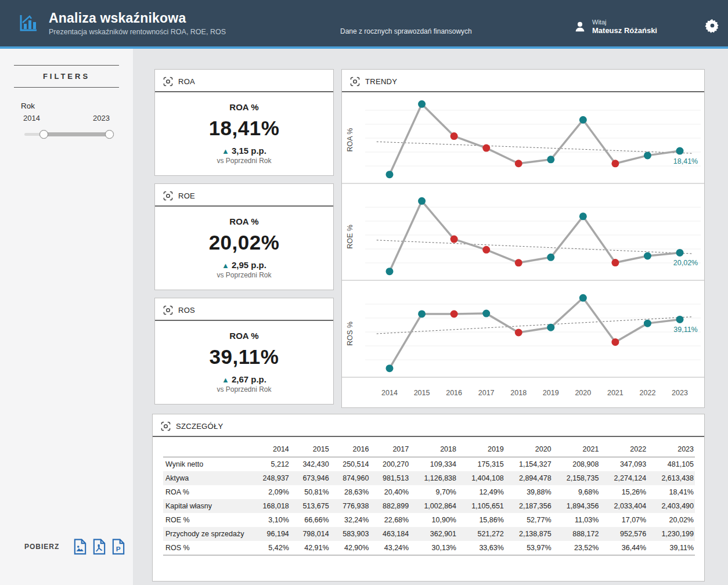 Image resolution: width=728 pixels, height=585 pixels. I want to click on x-axis-tick-label: 2022, so click(648, 393).